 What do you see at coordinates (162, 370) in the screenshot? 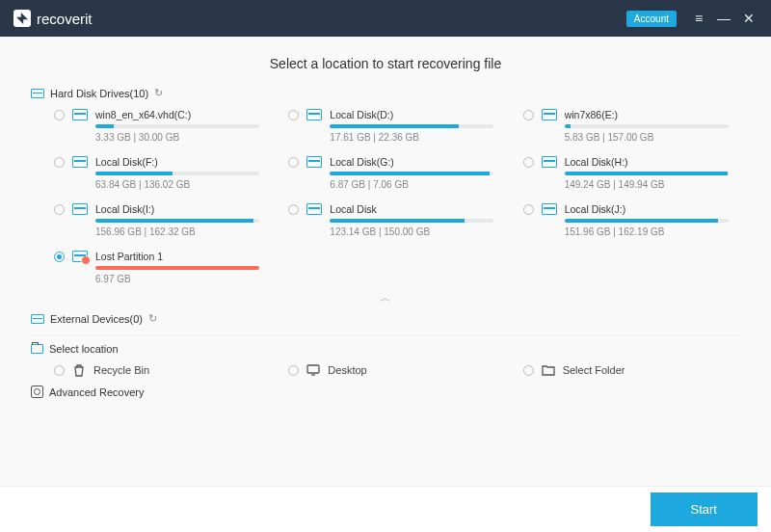
I see `location-item: Recycle Bin` at bounding box center [162, 370].